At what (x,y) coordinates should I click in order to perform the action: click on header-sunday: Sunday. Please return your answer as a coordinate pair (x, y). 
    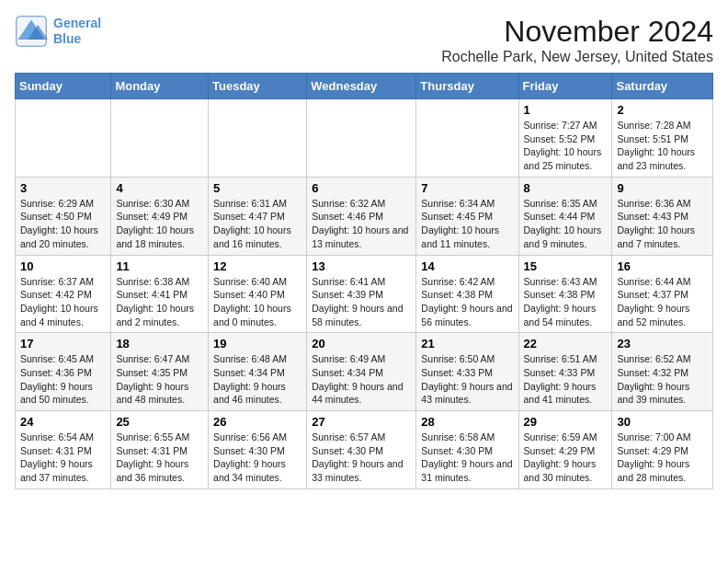
    Looking at the image, I should click on (63, 86).